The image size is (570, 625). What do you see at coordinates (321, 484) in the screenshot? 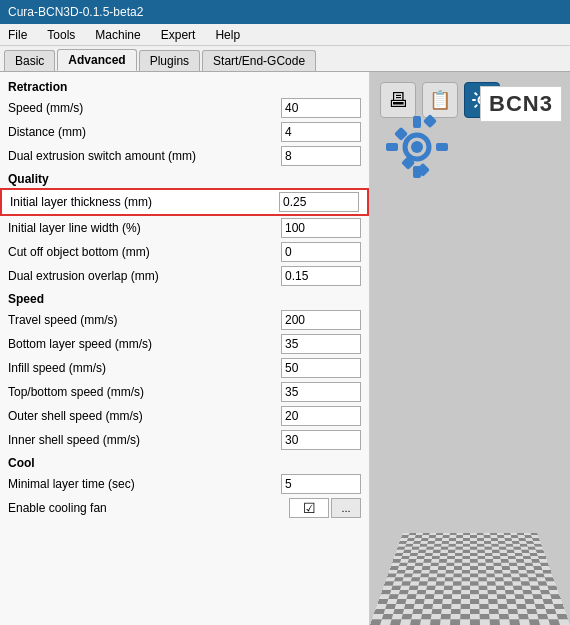
I see `setting-input-min-layer-time` at bounding box center [321, 484].